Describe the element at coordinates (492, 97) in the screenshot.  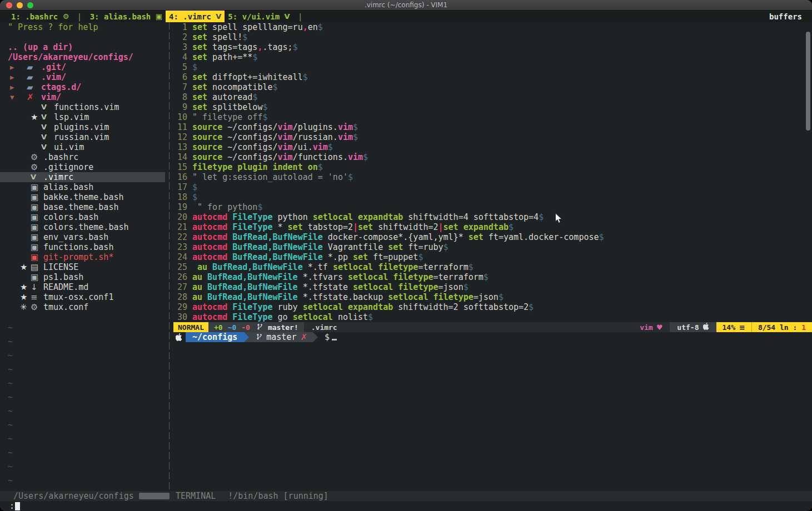
I see `code-line-8: 8set autoread$` at that location.